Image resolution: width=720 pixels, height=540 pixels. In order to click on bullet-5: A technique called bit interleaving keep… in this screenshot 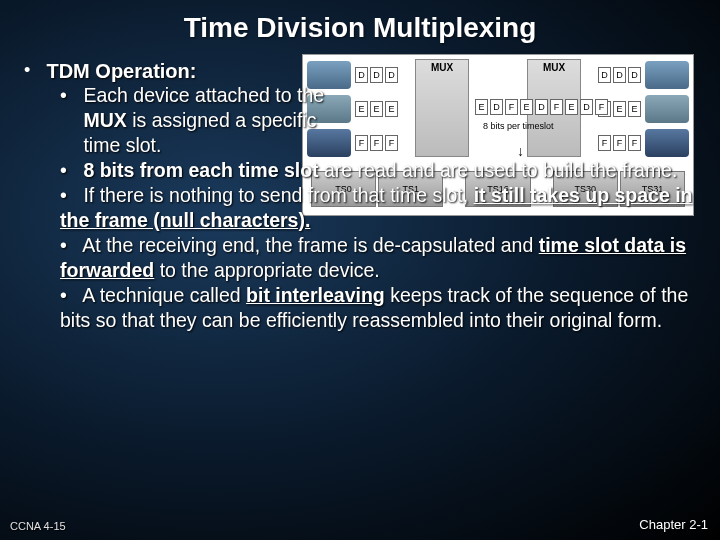, I will do `click(378, 308)`.